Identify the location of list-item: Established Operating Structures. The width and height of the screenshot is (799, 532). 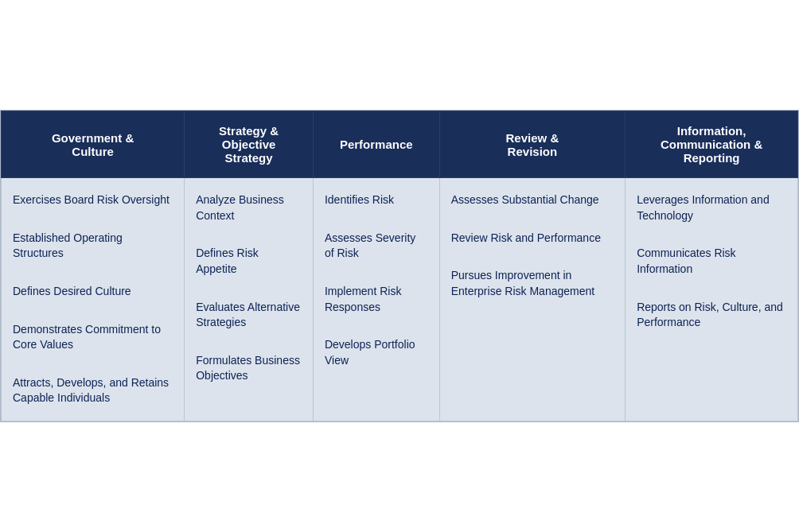
(92, 247).